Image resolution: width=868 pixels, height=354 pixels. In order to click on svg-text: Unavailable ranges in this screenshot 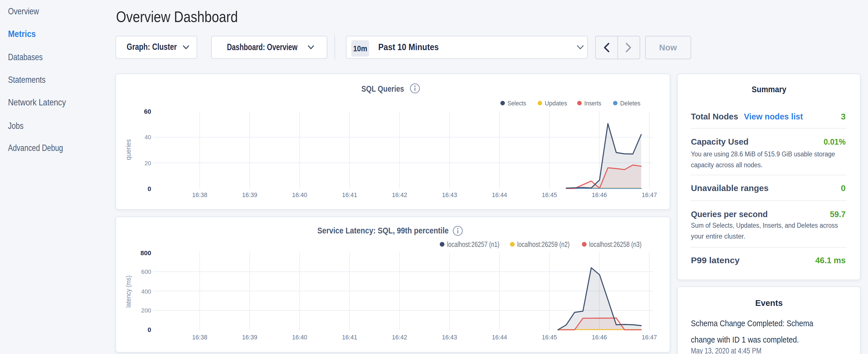, I will do `click(730, 188)`.